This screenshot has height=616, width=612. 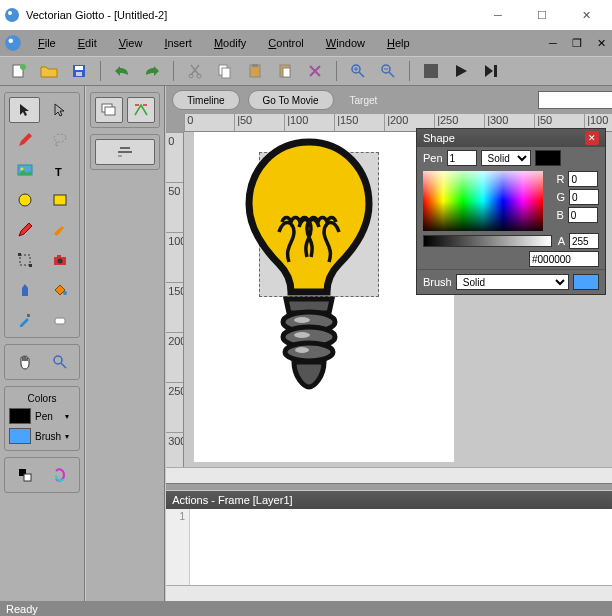 What do you see at coordinates (47, 43) in the screenshot?
I see `menu-file: File` at bounding box center [47, 43].